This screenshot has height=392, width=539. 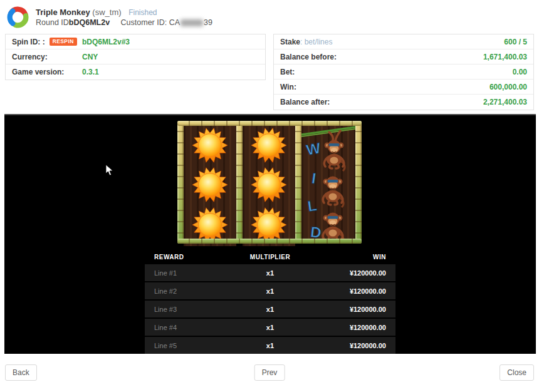 What do you see at coordinates (193, 291) in the screenshot?
I see `reward-line-label: Line #2` at bounding box center [193, 291].